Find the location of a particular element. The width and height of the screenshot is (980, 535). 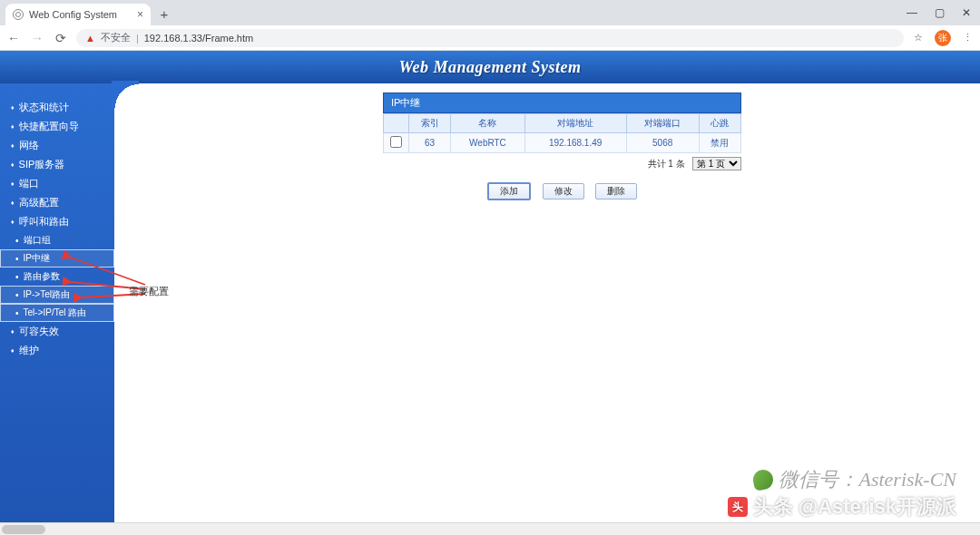

nav-label: 高级配置 is located at coordinates (39, 203).